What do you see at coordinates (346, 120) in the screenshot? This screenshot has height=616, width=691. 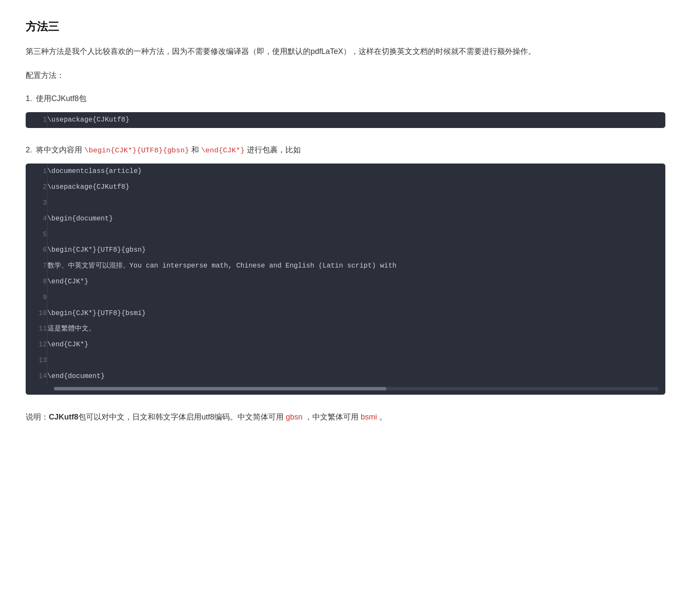 I see `table-row: 1 \usepackage{CJKutf8}` at bounding box center [346, 120].